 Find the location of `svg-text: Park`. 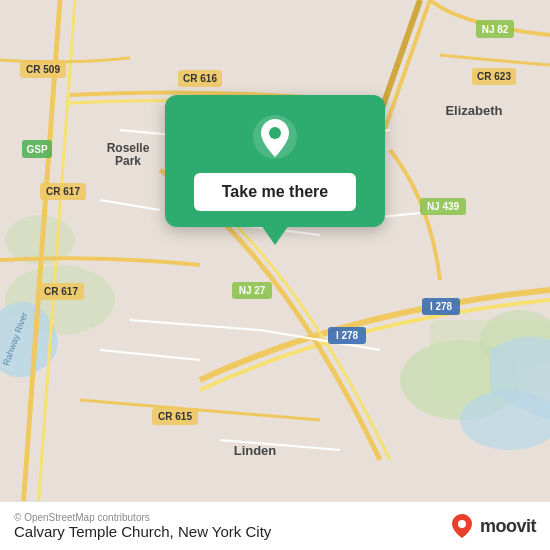

svg-text: Park is located at coordinates (128, 161).